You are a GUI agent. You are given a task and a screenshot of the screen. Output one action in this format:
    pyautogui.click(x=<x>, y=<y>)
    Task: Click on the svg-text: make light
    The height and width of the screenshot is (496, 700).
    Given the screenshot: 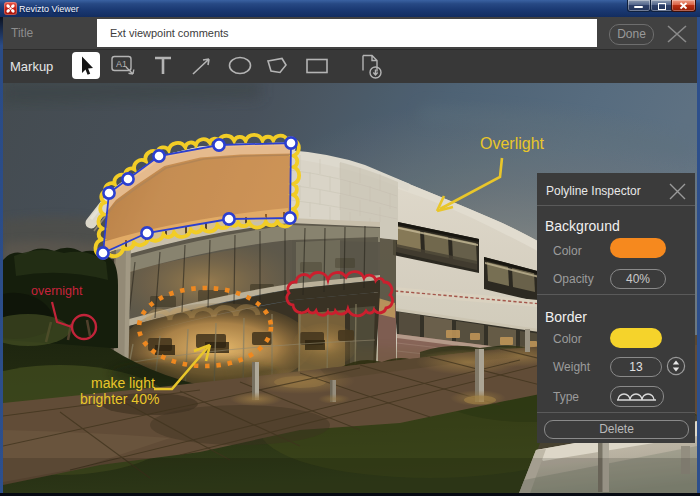 What is the action you would take?
    pyautogui.click(x=123, y=383)
    